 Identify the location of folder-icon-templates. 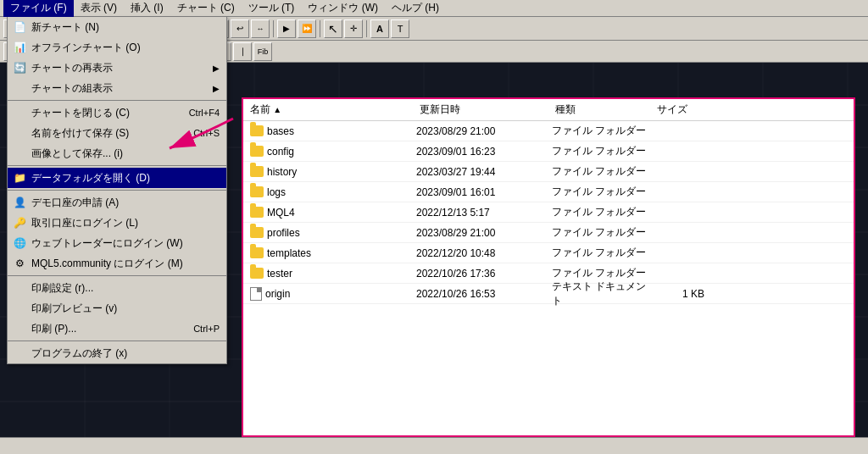
(257, 252).